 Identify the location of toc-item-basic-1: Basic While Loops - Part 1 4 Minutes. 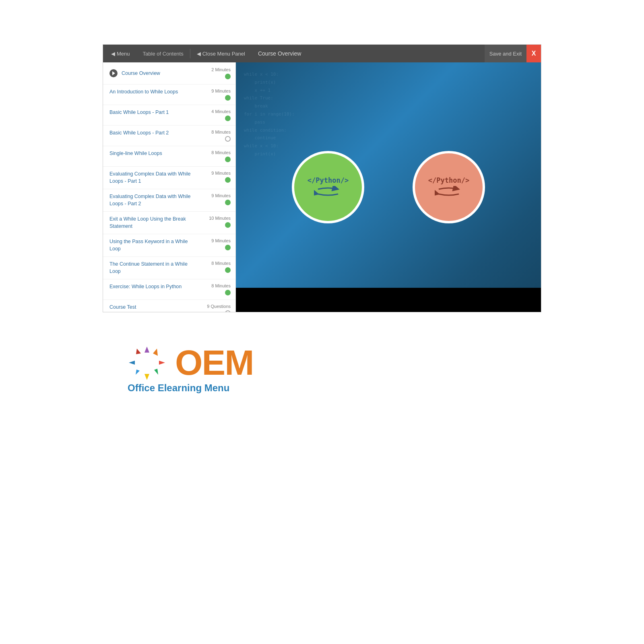
(169, 115).